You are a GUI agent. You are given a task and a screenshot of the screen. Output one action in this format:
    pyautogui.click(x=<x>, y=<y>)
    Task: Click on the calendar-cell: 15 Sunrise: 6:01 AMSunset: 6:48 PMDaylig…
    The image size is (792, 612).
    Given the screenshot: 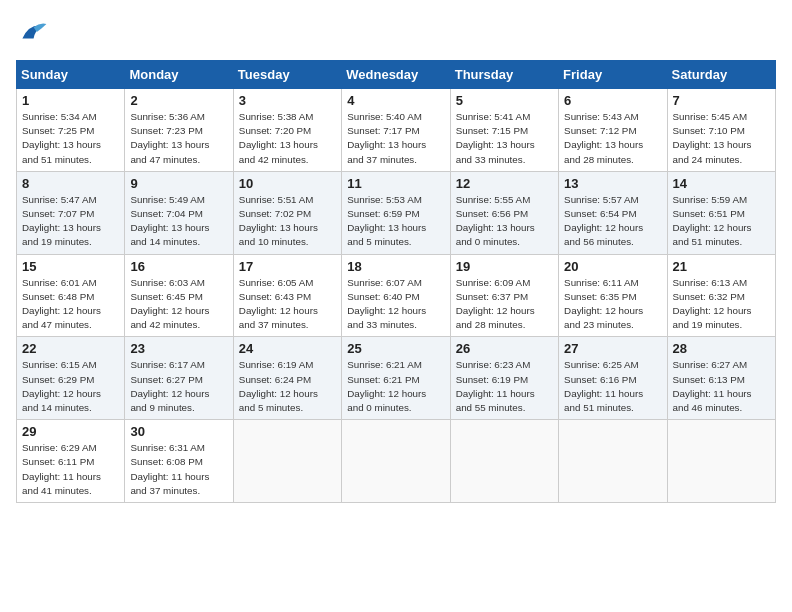 What is the action you would take?
    pyautogui.click(x=71, y=296)
    